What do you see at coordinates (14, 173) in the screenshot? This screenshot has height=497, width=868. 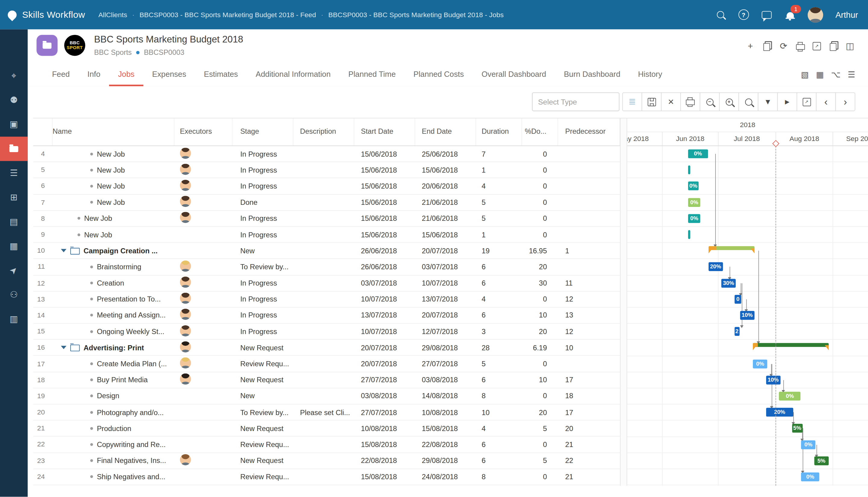 I see `sidebar-item-tasks: ☰` at bounding box center [14, 173].